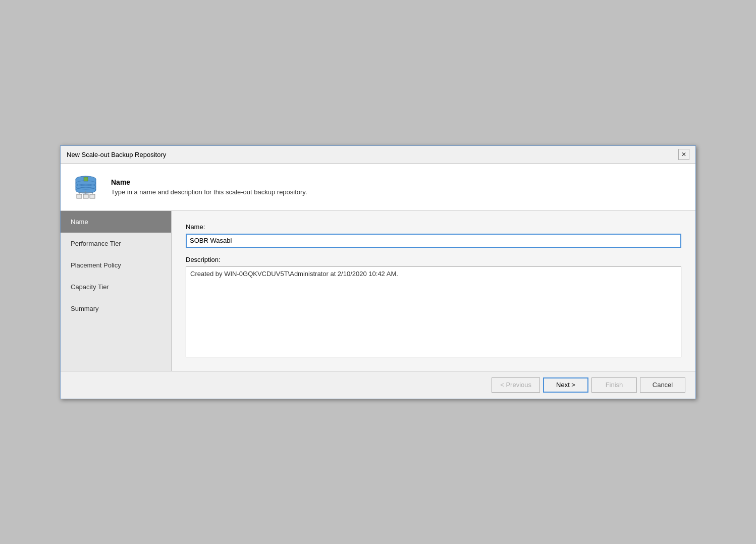 The image size is (756, 544). Describe the element at coordinates (116, 309) in the screenshot. I see `sidebar-item-summary: Summary` at that location.